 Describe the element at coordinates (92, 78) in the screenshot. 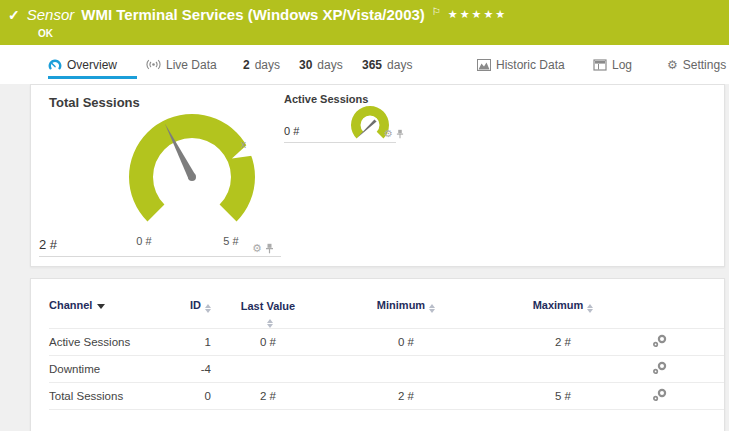

I see `active-tab-indicator` at that location.